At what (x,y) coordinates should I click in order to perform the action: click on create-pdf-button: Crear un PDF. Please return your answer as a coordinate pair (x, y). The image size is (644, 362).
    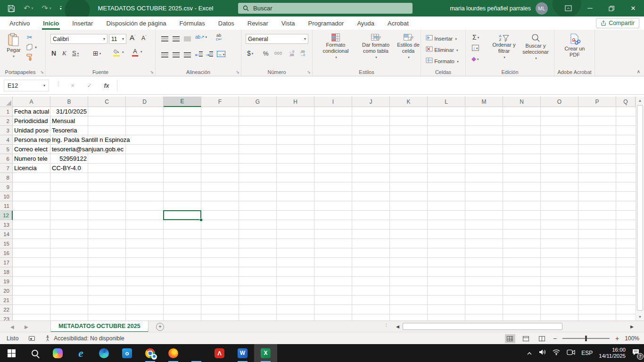
    Looking at the image, I should click on (575, 46).